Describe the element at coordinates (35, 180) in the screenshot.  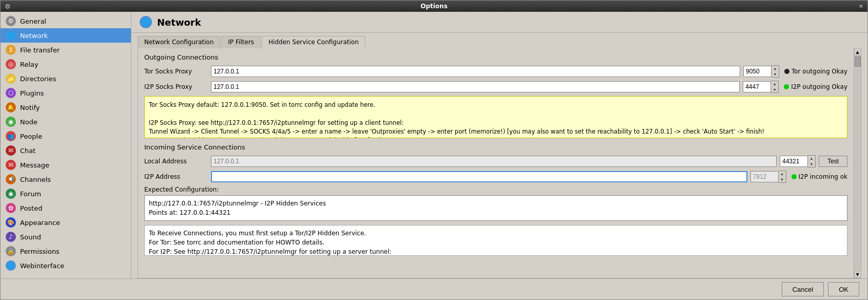
I see `sidebar-label-channels: Channels` at that location.